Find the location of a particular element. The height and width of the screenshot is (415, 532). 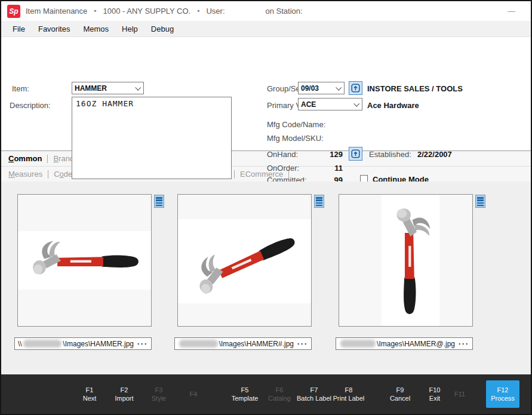

primary-tab: Common is located at coordinates (31, 159).